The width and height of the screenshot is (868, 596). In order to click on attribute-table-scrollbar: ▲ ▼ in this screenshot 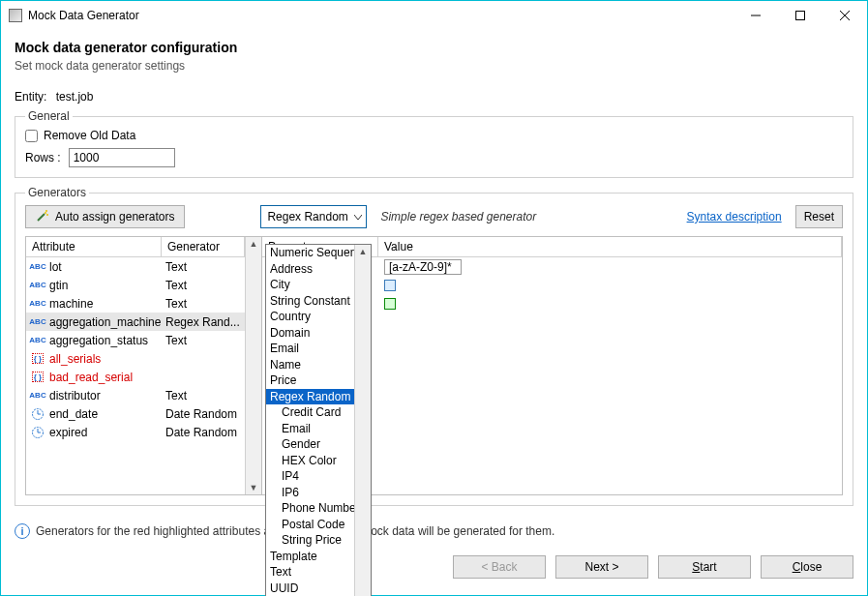, I will do `click(254, 366)`.